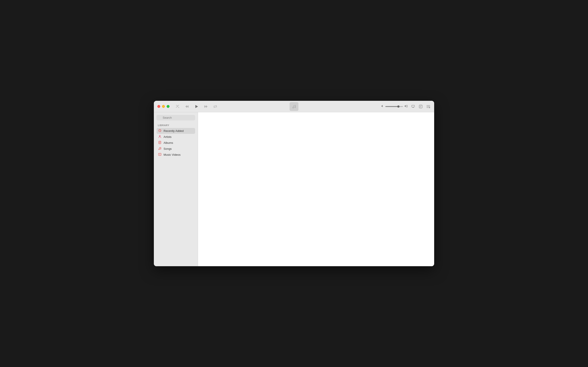  I want to click on sidebar-item-albums: Albums, so click(176, 143).